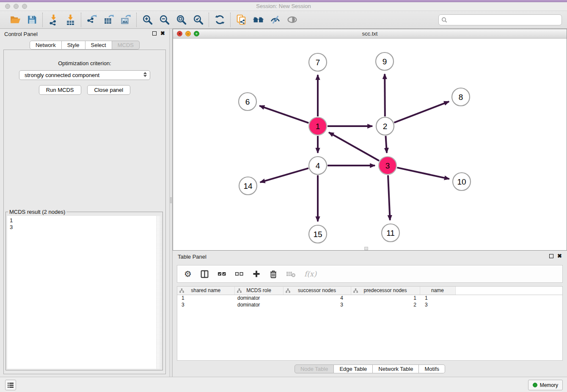 This screenshot has height=392, width=567. I want to click on export-network-icon, so click(92, 20).